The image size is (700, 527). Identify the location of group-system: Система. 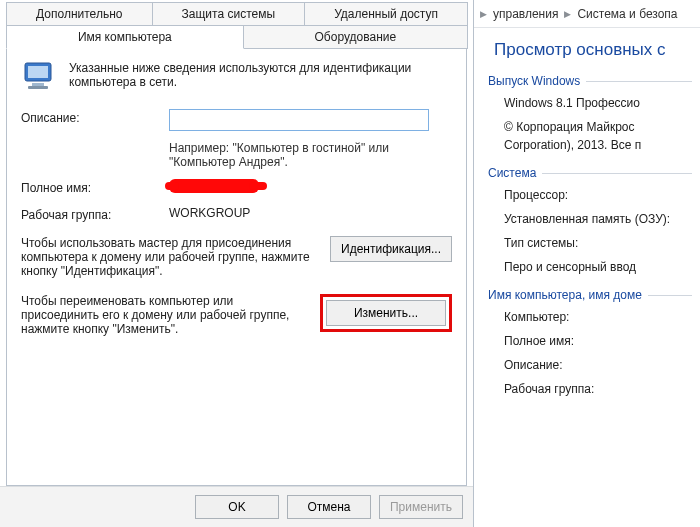
(590, 173).